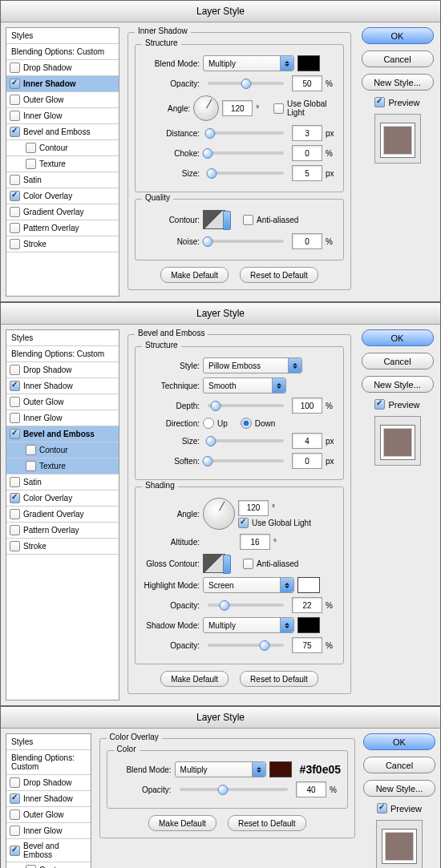  I want to click on noise-slider, so click(245, 241).